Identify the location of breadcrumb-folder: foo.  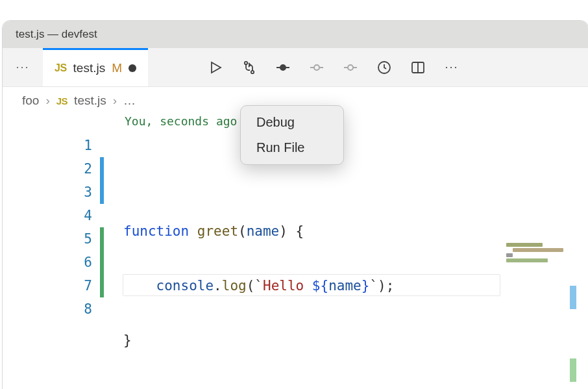
(31, 101).